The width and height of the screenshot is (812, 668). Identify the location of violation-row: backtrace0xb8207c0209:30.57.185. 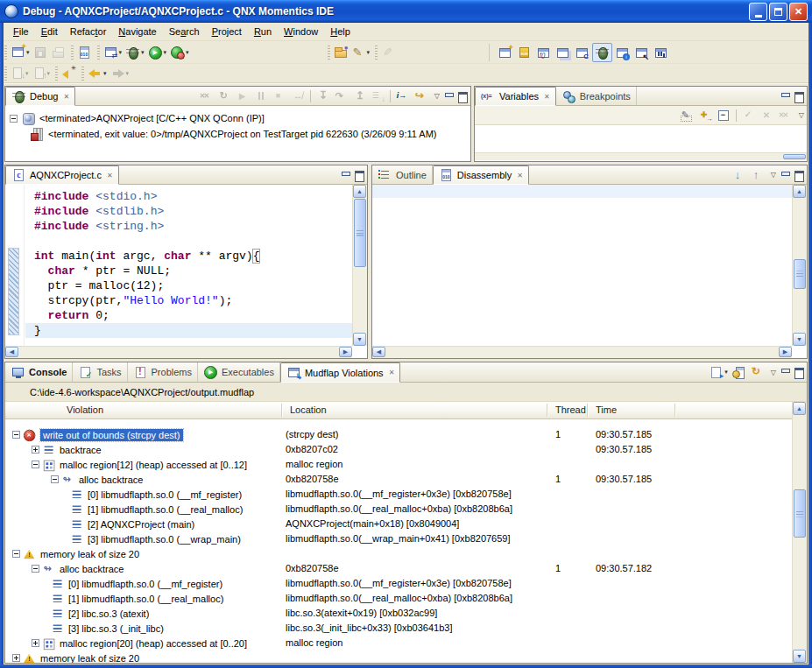
(399, 450).